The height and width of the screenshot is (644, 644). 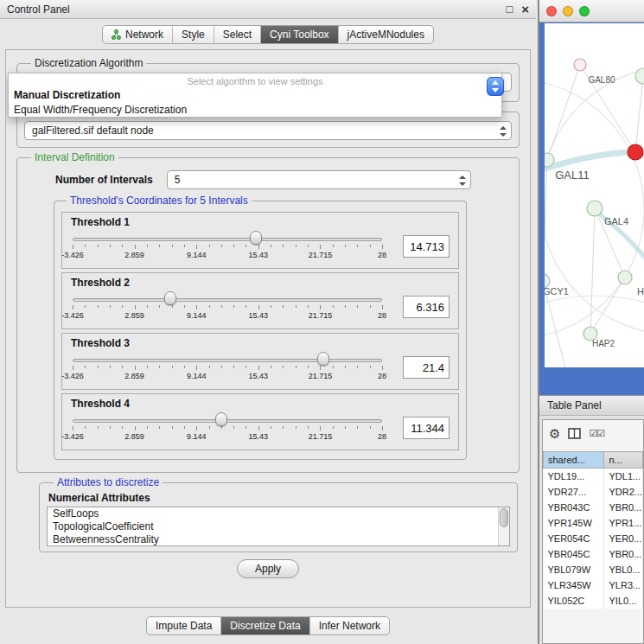 I want to click on node-label: GAL80, so click(x=602, y=80).